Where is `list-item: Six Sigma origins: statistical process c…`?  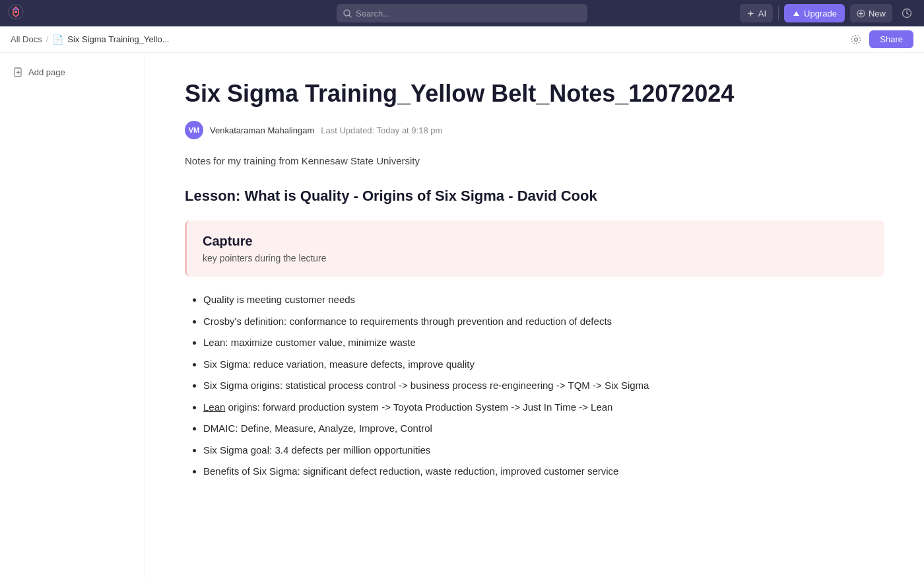 list-item: Six Sigma origins: statistical process c… is located at coordinates (544, 386).